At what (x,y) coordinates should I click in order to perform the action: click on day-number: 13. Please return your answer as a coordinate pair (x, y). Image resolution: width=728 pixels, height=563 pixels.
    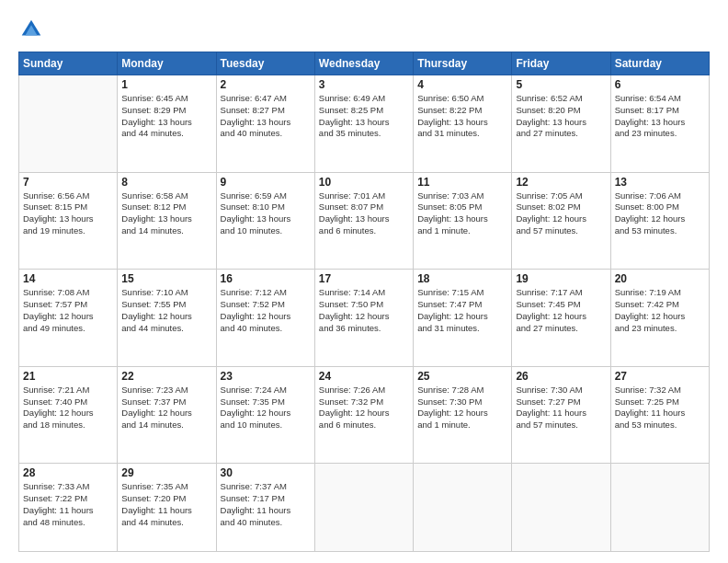
    Looking at the image, I should click on (660, 182).